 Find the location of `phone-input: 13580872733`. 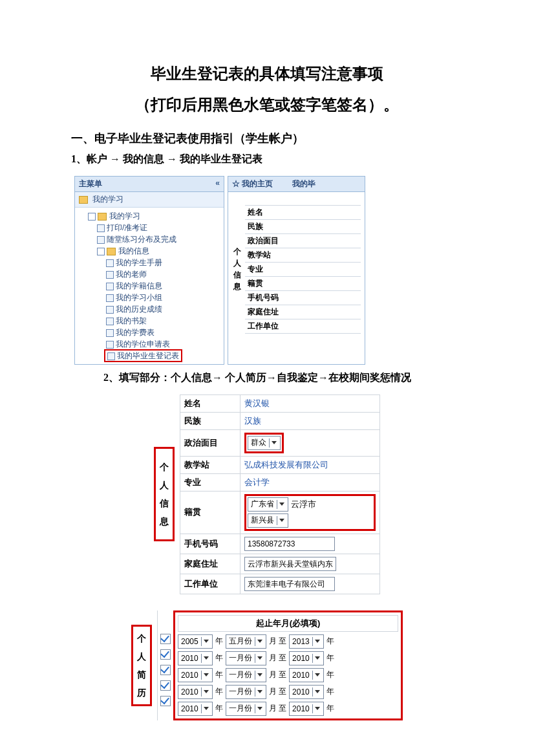

phone-input: 13580872733 is located at coordinates (290, 544).